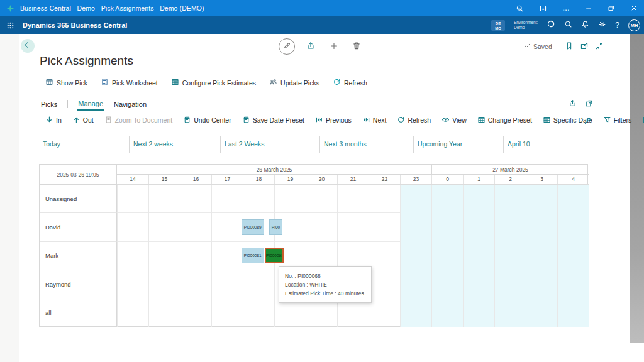 This screenshot has width=644, height=362. What do you see at coordinates (510, 180) in the screenshot?
I see `gantt-hour-2: 2` at bounding box center [510, 180].